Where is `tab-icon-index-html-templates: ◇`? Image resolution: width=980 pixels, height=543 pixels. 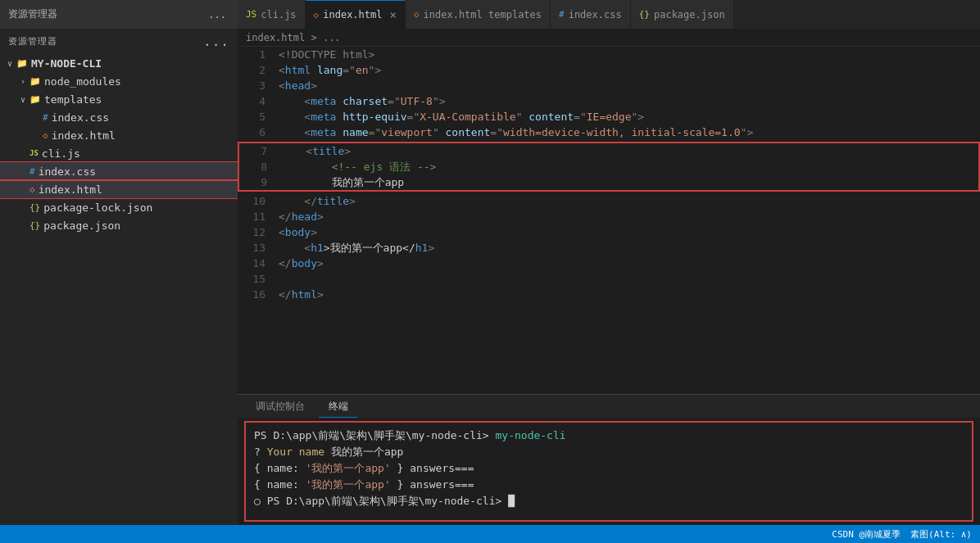 tab-icon-index-html-templates: ◇ is located at coordinates (416, 15).